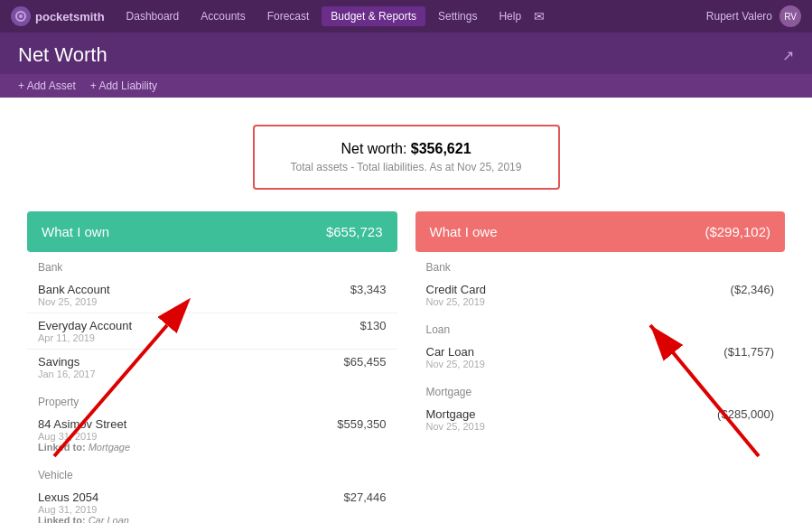 This screenshot has height=523, width=812. I want to click on nav-item-accounts: Accounts, so click(222, 16).